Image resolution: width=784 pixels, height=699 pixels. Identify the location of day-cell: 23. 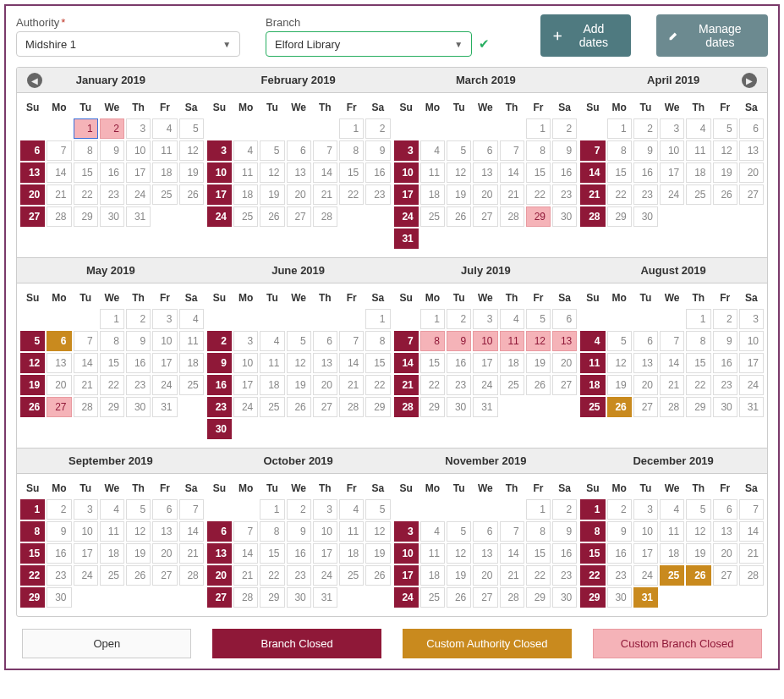
(565, 195).